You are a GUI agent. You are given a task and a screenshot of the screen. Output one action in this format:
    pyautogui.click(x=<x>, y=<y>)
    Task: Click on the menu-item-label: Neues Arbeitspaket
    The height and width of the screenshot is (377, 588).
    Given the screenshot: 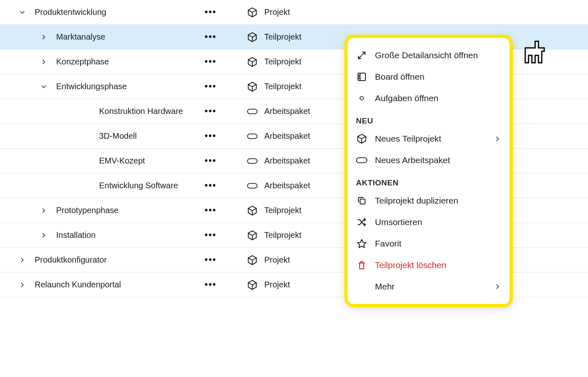 What is the action you would take?
    pyautogui.click(x=438, y=160)
    